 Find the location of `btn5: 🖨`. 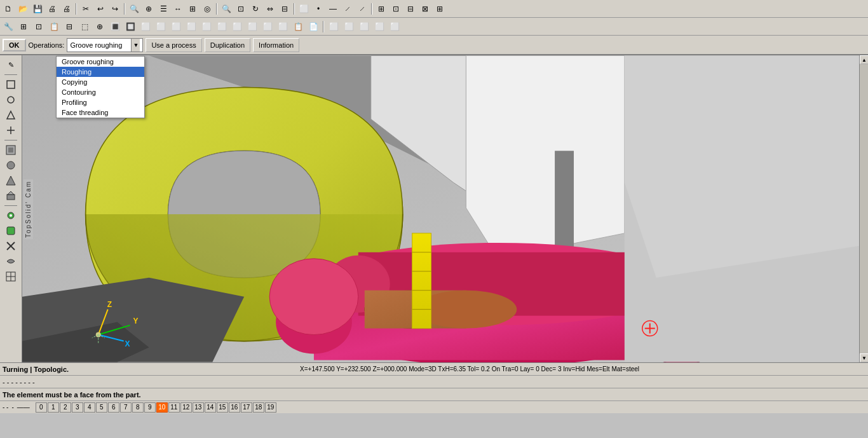

btn5: 🖨 is located at coordinates (67, 9).